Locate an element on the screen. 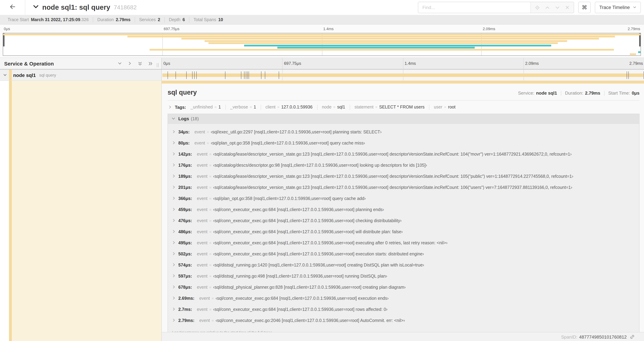  minimap-tick-labels: 0μs697.75μs1.4ms2.09ms2.79ms is located at coordinates (322, 29).